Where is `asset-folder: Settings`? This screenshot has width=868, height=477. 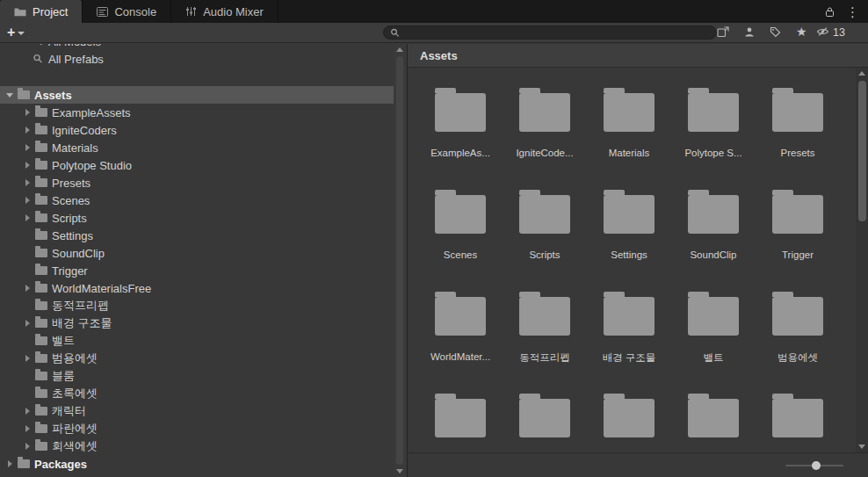 asset-folder: Settings is located at coordinates (629, 235).